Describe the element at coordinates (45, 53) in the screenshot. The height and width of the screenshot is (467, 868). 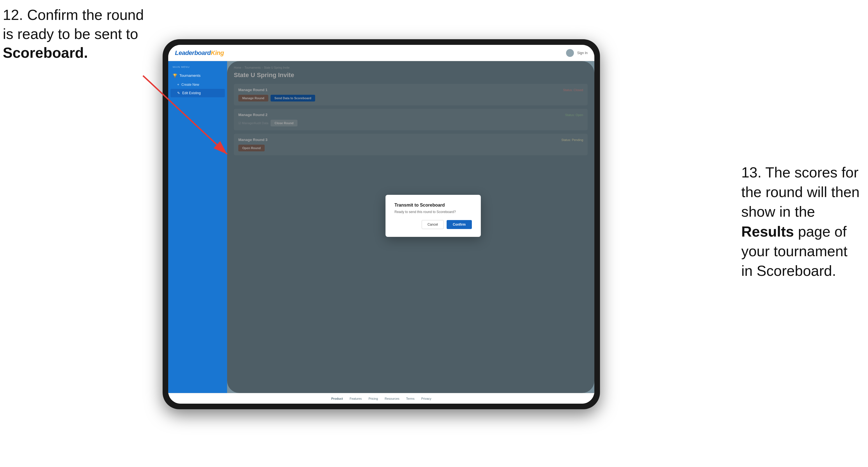
I see `annotation-bold: Scoreboard.` at that location.